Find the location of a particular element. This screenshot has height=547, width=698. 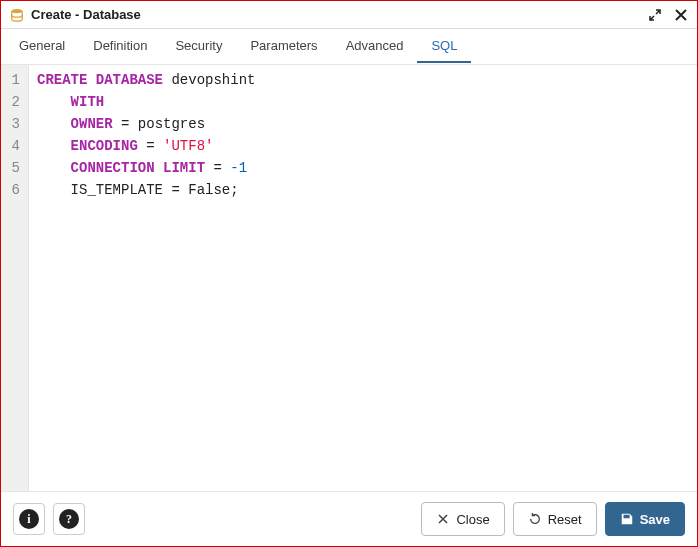

tab-advanced: Advanced is located at coordinates (375, 46).